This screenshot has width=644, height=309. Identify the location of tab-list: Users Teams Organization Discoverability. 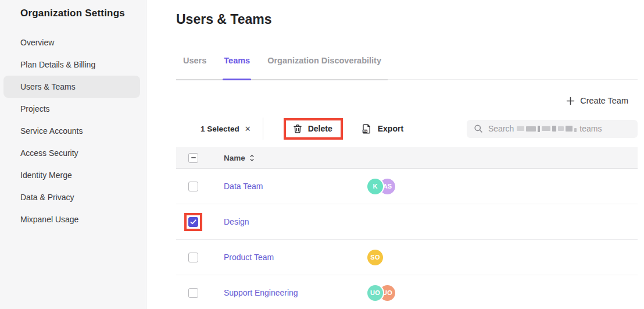
(282, 68).